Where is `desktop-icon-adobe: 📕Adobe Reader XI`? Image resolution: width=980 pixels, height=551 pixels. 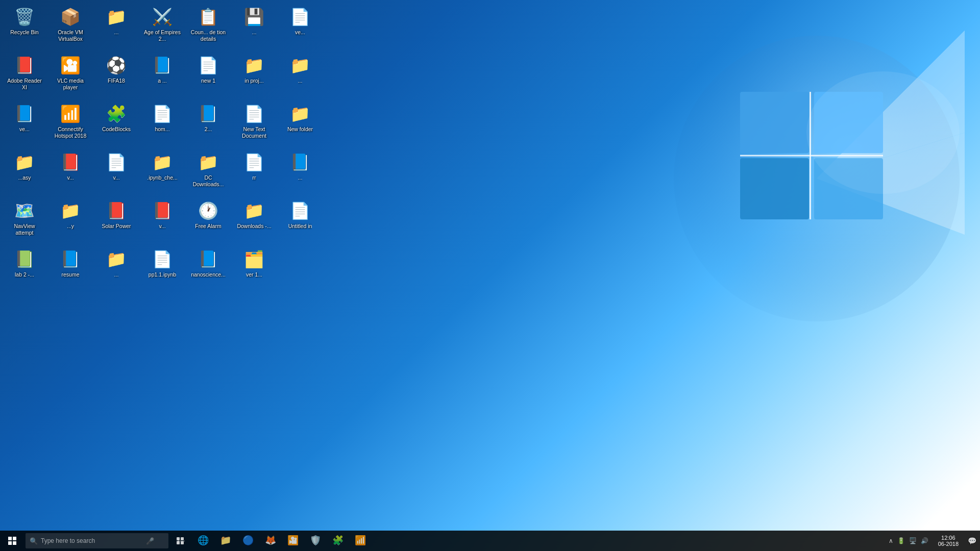 desktop-icon-adobe: 📕Adobe Reader XI is located at coordinates (24, 77).